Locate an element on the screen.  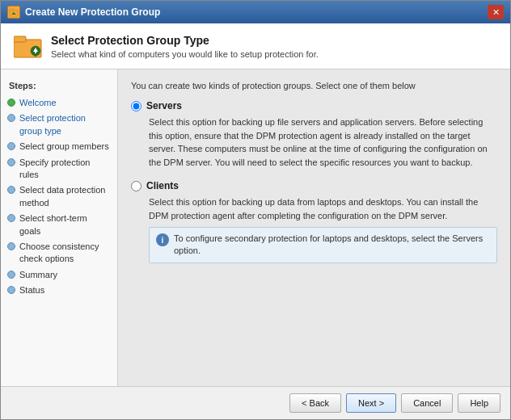
step-dot-status is located at coordinates (11, 290).